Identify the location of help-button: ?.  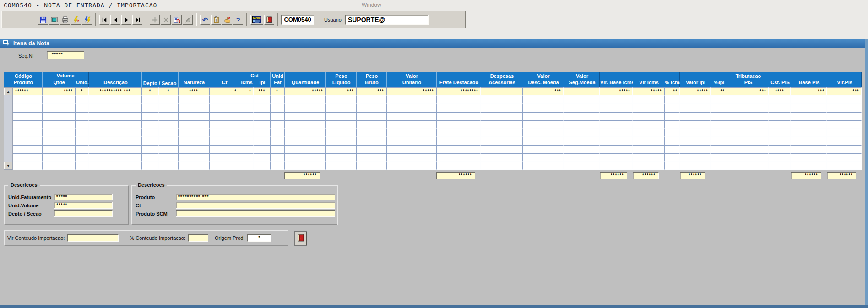
(238, 20).